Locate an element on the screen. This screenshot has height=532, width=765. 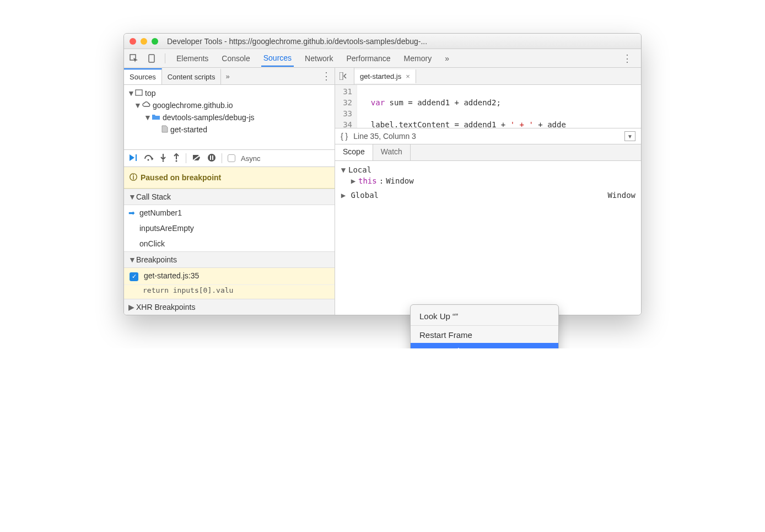
editor-tab-label: get-started.js is located at coordinates (380, 76).